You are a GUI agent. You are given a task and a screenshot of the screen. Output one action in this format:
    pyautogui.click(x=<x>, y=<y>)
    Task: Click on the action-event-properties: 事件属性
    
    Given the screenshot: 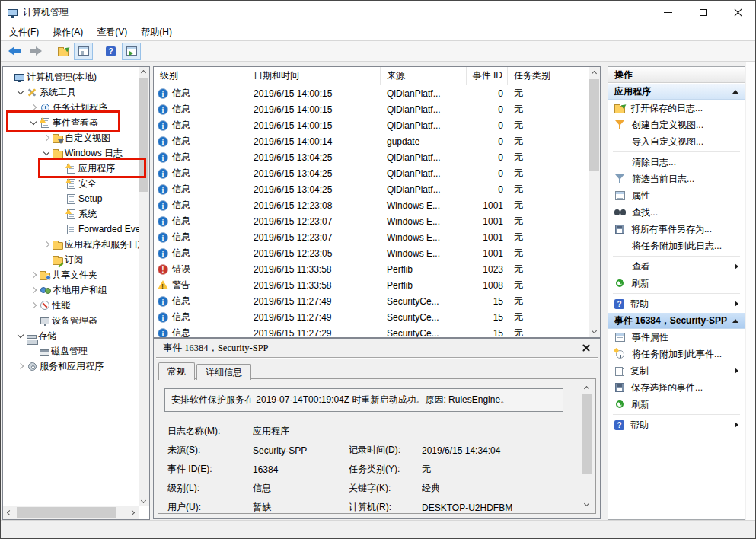 What is the action you would take?
    pyautogui.click(x=676, y=337)
    